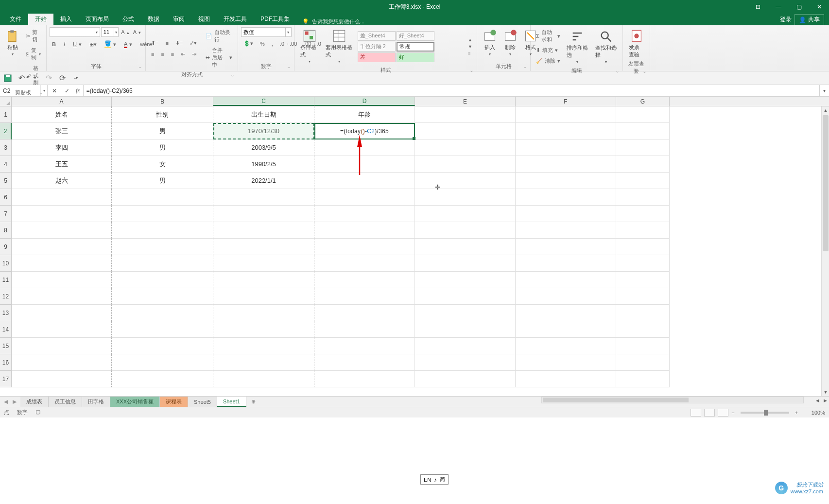  What do you see at coordinates (64, 44) in the screenshot?
I see `italic-button: I` at bounding box center [64, 44].